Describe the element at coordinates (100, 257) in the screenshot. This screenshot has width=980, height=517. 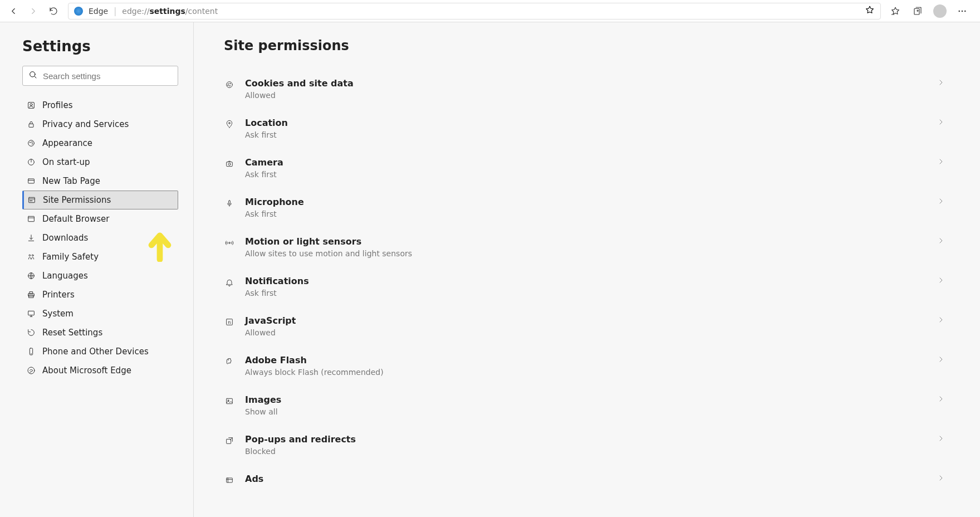
I see `sidebar-item-family: Family Safety` at that location.